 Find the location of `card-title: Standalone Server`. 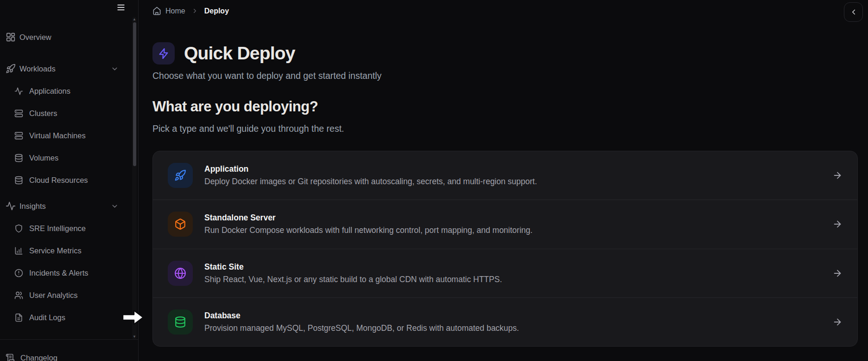

card-title: Standalone Server is located at coordinates (368, 218).